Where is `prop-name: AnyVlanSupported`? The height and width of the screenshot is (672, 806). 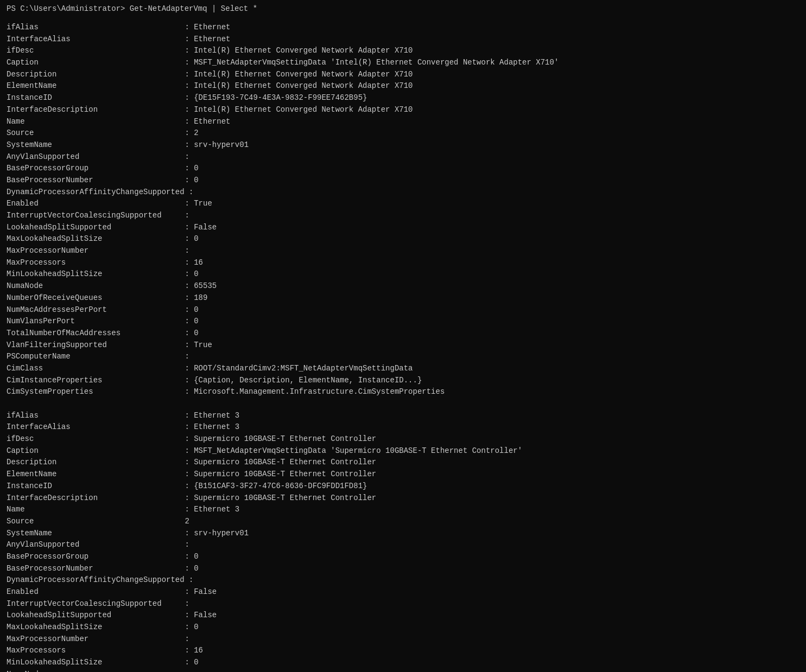
prop-name: AnyVlanSupported is located at coordinates (93, 545).